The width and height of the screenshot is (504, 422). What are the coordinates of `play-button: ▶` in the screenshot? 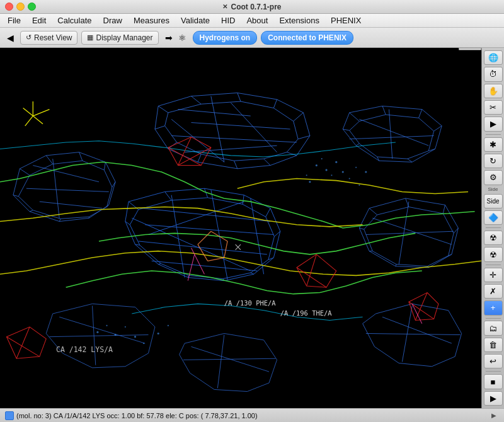 It's located at (493, 123).